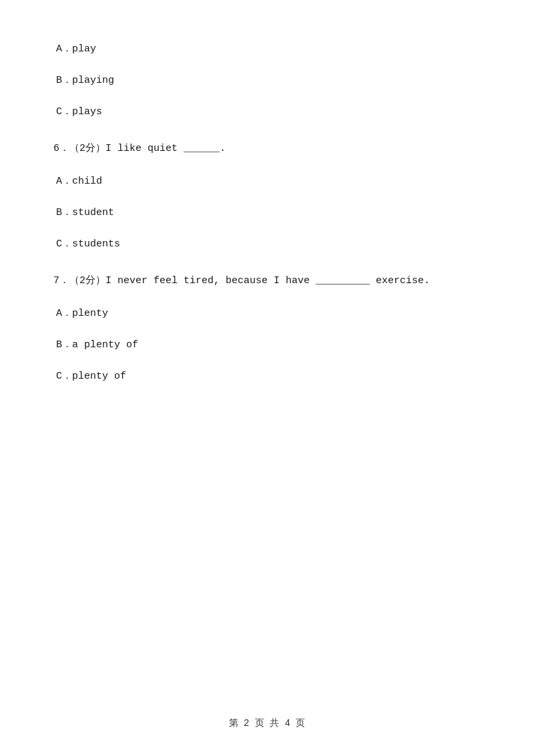 This screenshot has width=534, height=756. Describe the element at coordinates (88, 244) in the screenshot. I see `option-label: C．students` at that location.